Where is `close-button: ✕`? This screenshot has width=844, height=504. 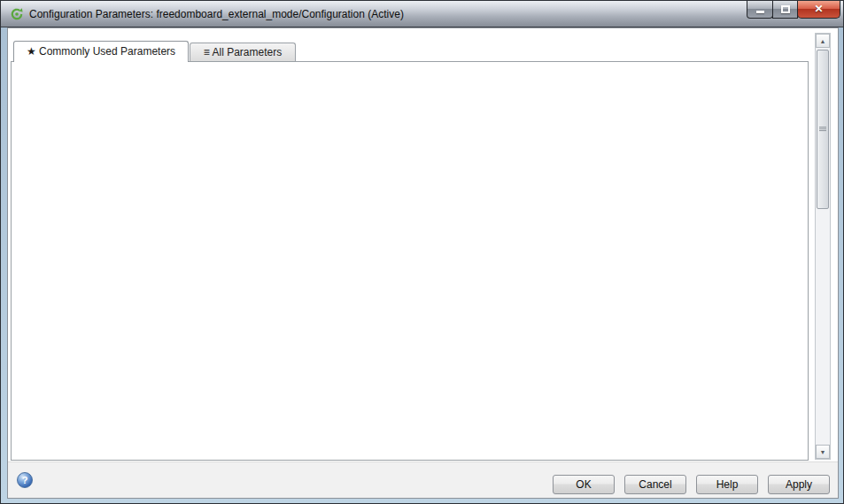 close-button: ✕ is located at coordinates (818, 10).